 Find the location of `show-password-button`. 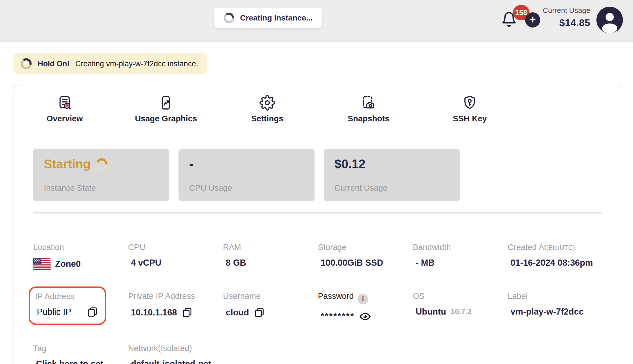

show-password-button is located at coordinates (365, 317).